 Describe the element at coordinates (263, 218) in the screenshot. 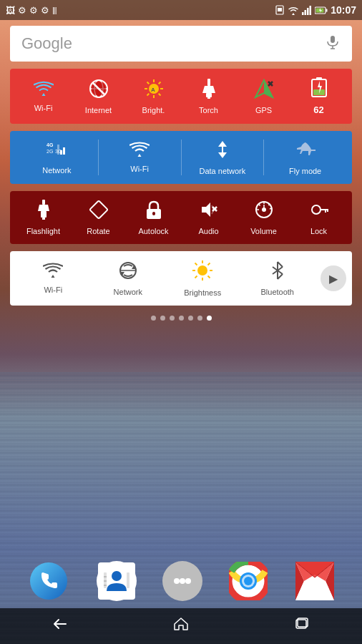

I see `dark-volume-item: Volume` at that location.